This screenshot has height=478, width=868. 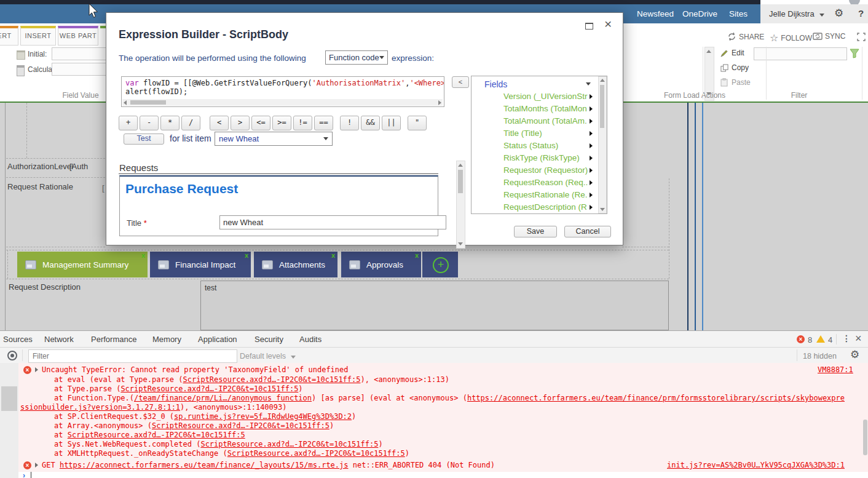 What do you see at coordinates (269, 340) in the screenshot?
I see `devtools-tab-security: Security` at bounding box center [269, 340].